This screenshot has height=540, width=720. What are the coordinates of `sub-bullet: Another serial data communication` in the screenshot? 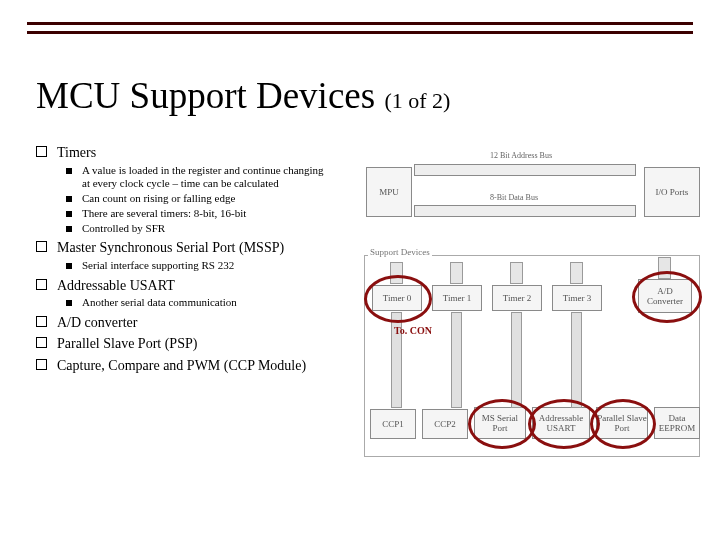 It's located at (211, 303).